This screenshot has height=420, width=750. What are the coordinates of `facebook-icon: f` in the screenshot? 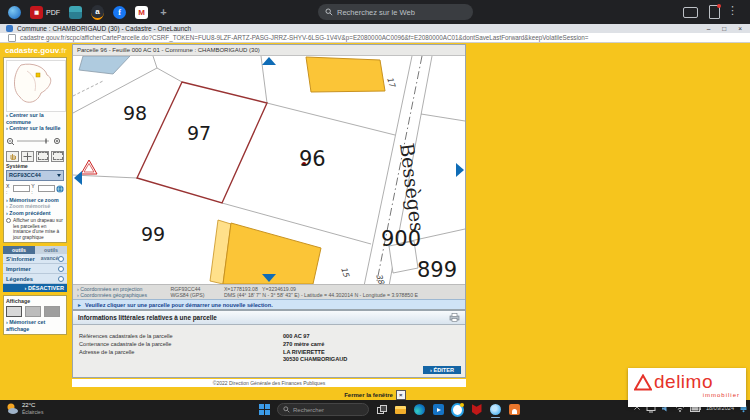 It's located at (120, 12).